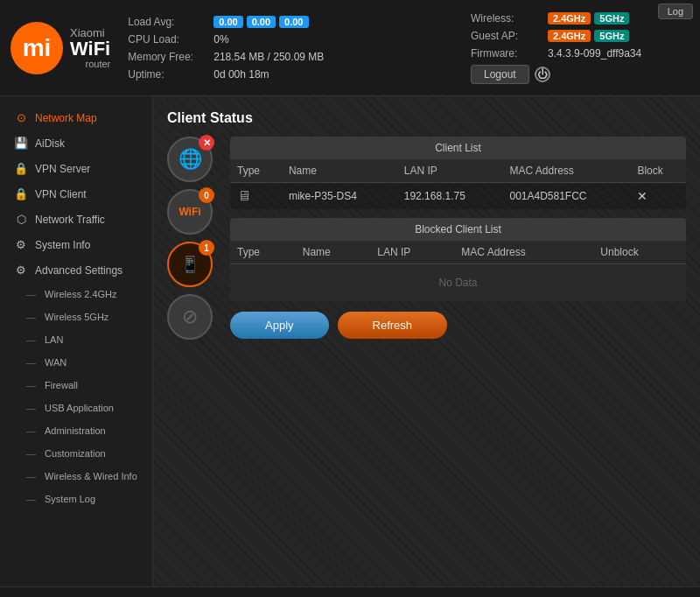 The image size is (700, 597). What do you see at coordinates (458, 284) in the screenshot?
I see `no-data-row: No Data` at bounding box center [458, 284].